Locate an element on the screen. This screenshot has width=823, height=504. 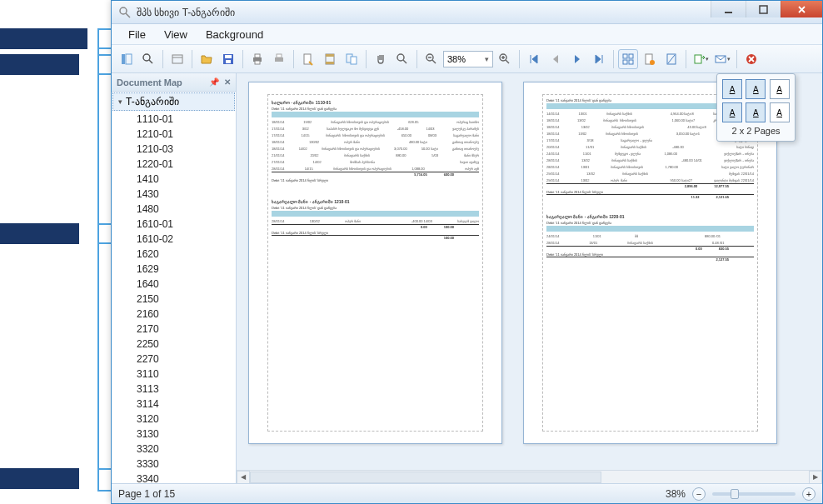
multi-page-button is located at coordinates (628, 59).